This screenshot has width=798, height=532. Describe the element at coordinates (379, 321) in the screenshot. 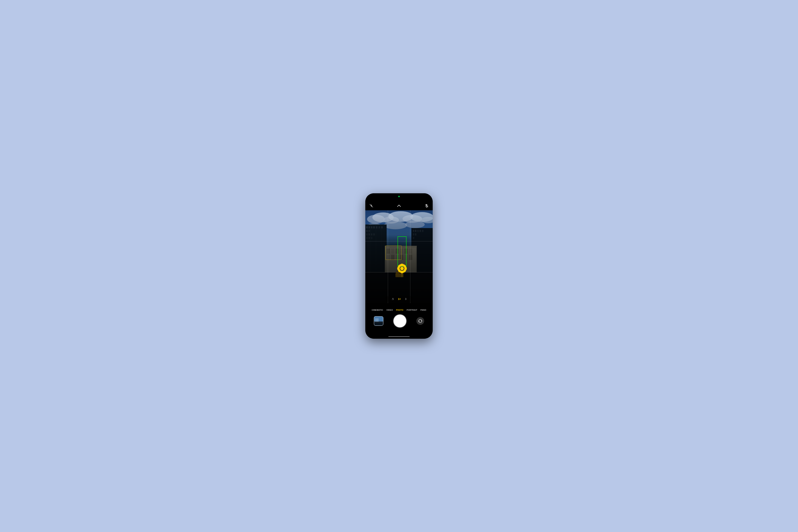

I see `thumbnail-image` at that location.